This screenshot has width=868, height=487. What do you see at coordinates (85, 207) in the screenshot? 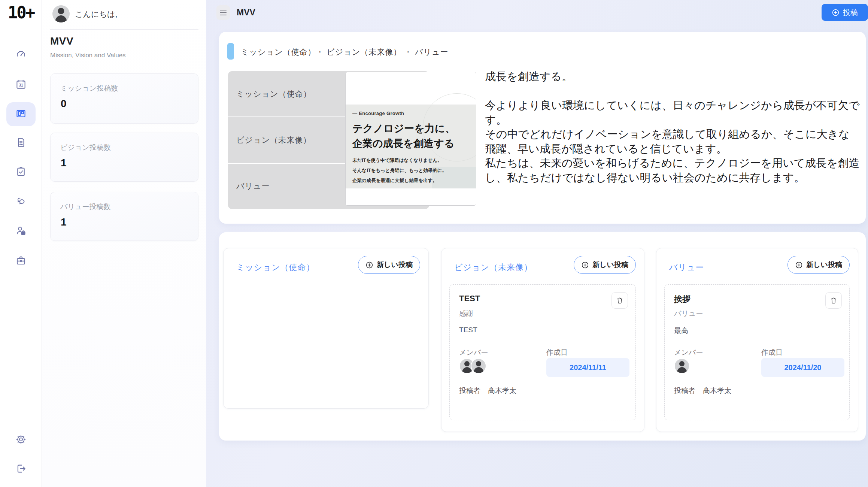
I see `stat-label: バリュー投稿数` at bounding box center [85, 207].